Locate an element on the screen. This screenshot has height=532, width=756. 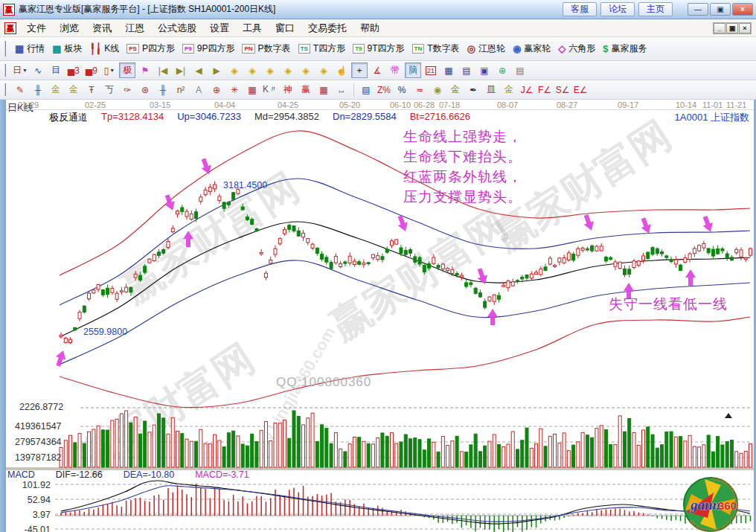
diamond-cross-button: ◈ is located at coordinates (306, 70).